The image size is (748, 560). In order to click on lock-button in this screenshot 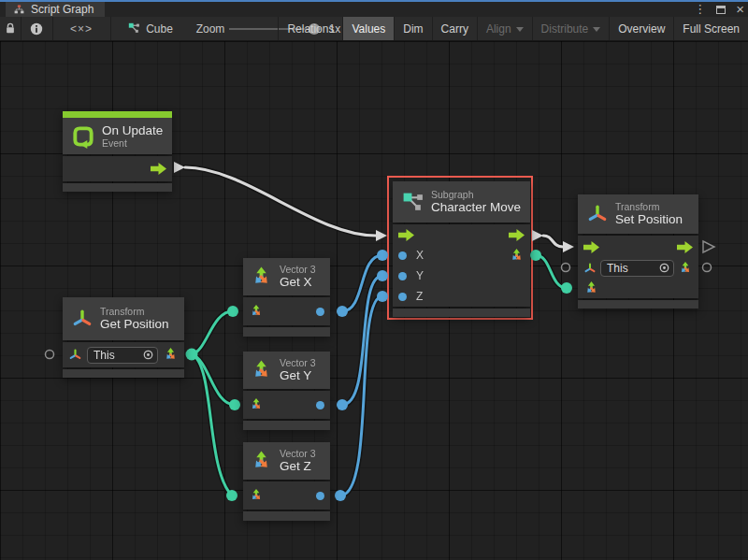, I will do `click(10, 28)`.